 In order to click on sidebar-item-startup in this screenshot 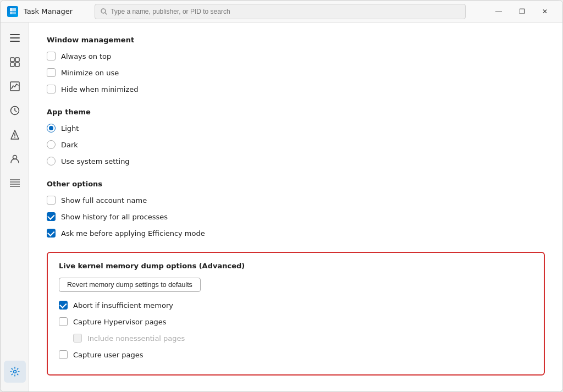, I will do `click(15, 135)`.